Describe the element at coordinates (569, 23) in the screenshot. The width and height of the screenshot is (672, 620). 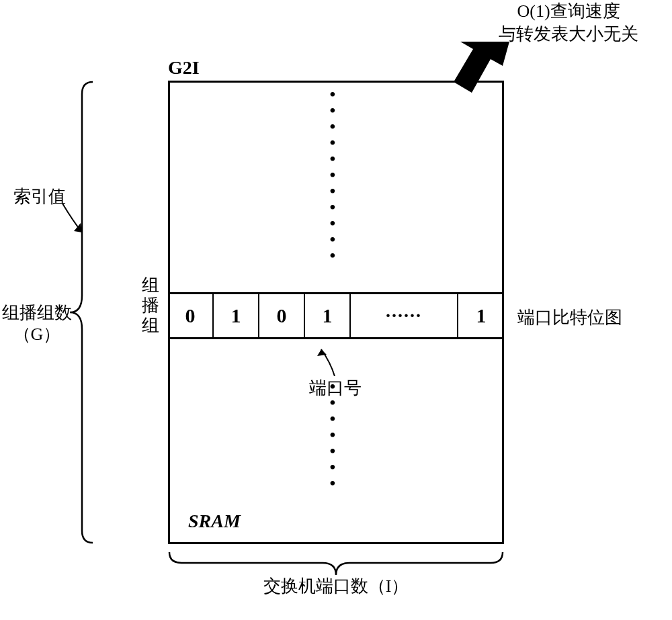
I see `lookup-speed-note: O(1)查询速度 与转发表大小无关` at that location.